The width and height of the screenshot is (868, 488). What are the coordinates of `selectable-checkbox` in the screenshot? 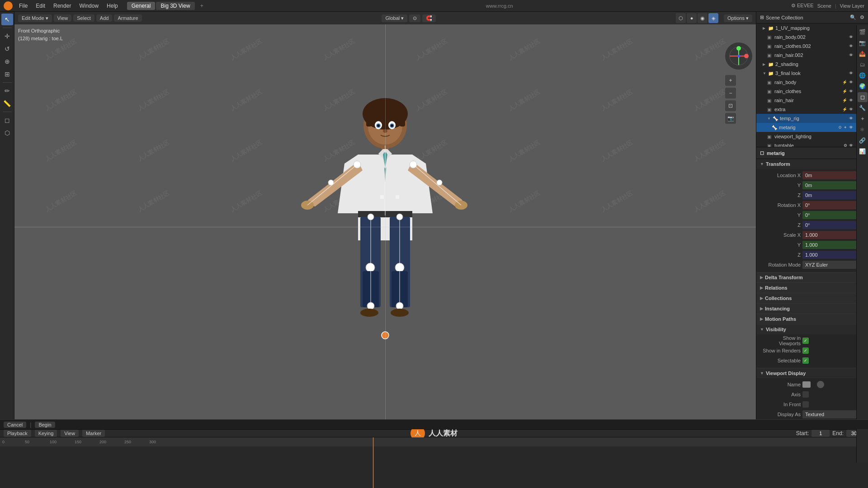 It's located at (806, 361).